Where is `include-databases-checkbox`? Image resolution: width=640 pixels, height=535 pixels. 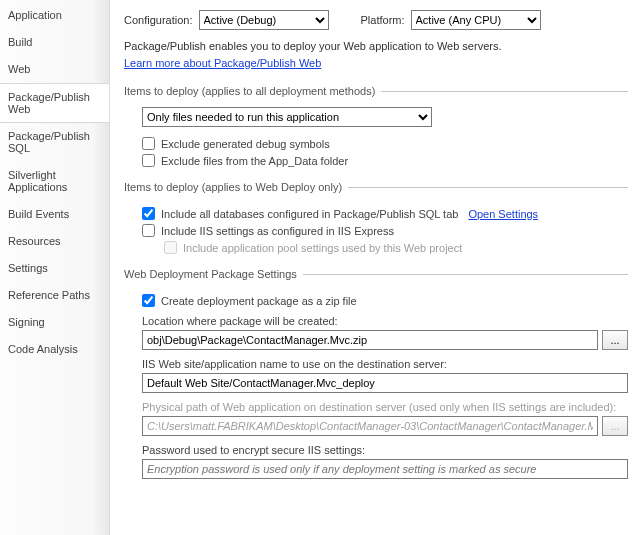 include-databases-checkbox is located at coordinates (148, 214).